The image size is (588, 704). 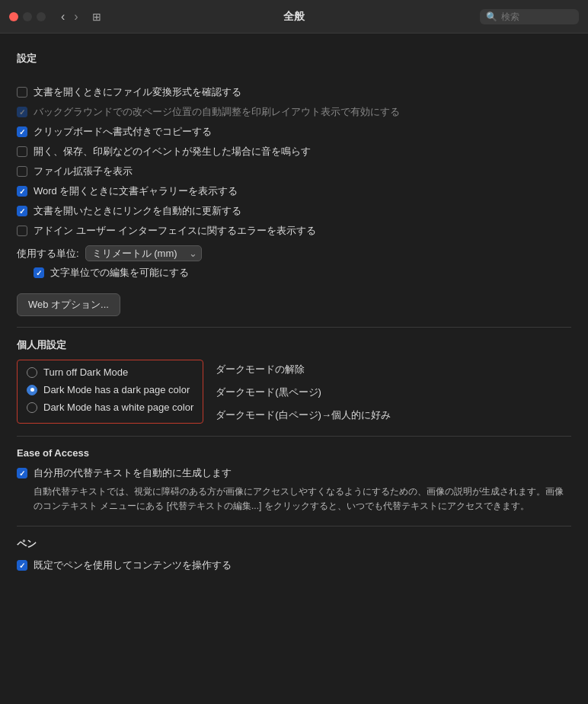 What do you see at coordinates (303, 370) in the screenshot?
I see `radio-desc-0: ダークモードの解除` at bounding box center [303, 370].